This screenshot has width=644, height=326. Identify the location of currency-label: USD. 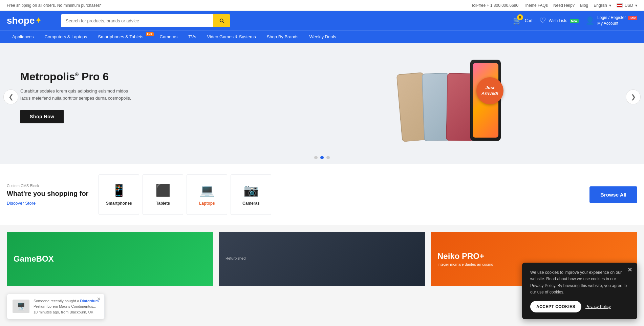
(629, 5).